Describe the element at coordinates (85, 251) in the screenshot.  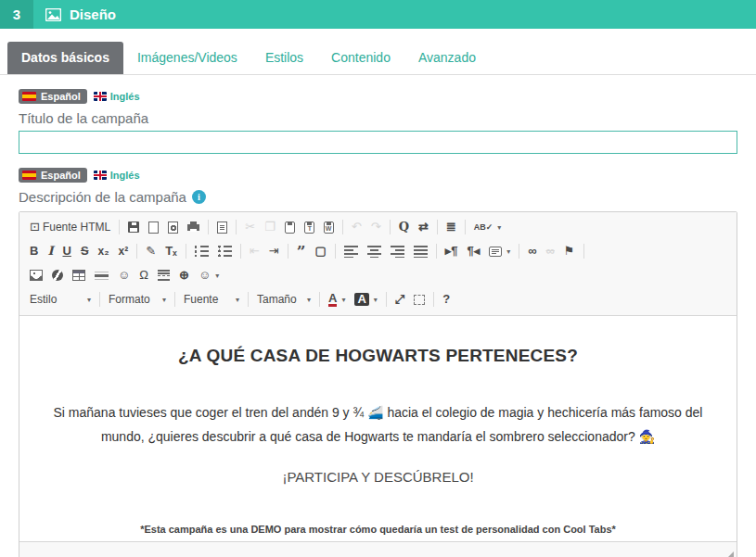
I see `strikethrough-button: S` at that location.